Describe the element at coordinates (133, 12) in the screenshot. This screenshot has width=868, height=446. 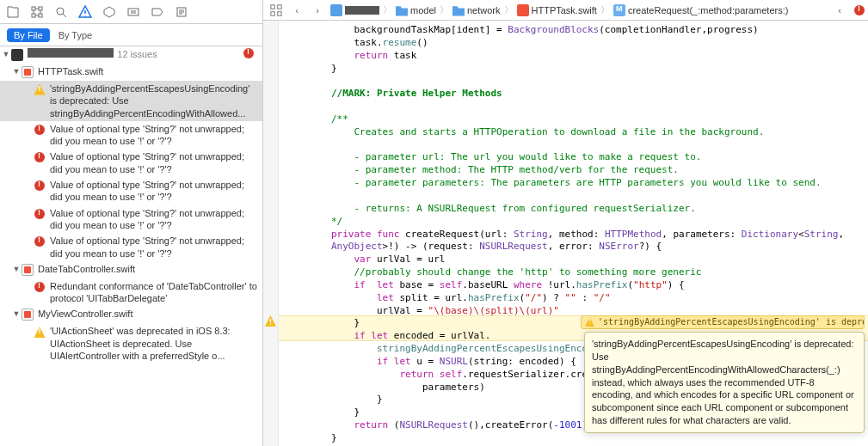
I see `debug-nav-icon` at that location.